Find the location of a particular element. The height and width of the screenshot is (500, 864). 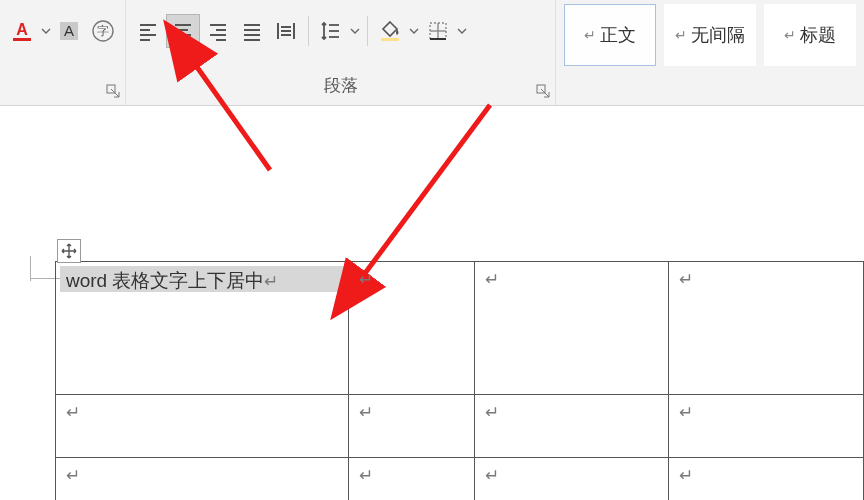

align-right-button is located at coordinates (218, 31).